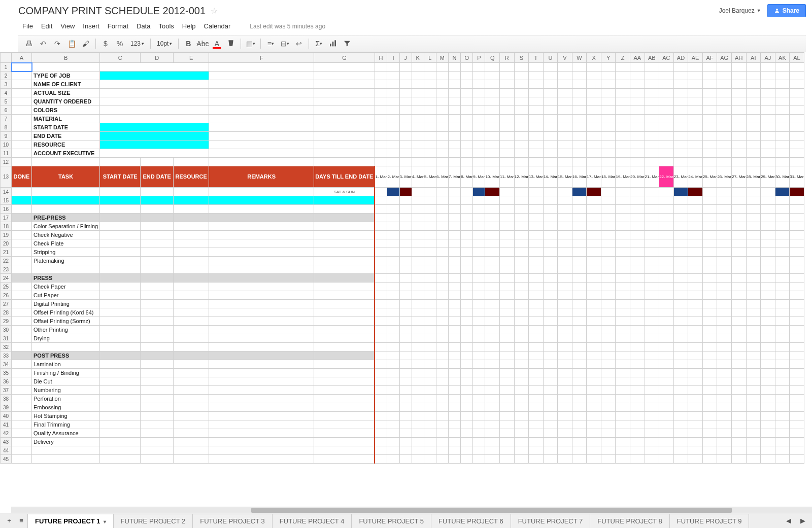  I want to click on tab-scroll-left-icon: ◀, so click(789, 521).